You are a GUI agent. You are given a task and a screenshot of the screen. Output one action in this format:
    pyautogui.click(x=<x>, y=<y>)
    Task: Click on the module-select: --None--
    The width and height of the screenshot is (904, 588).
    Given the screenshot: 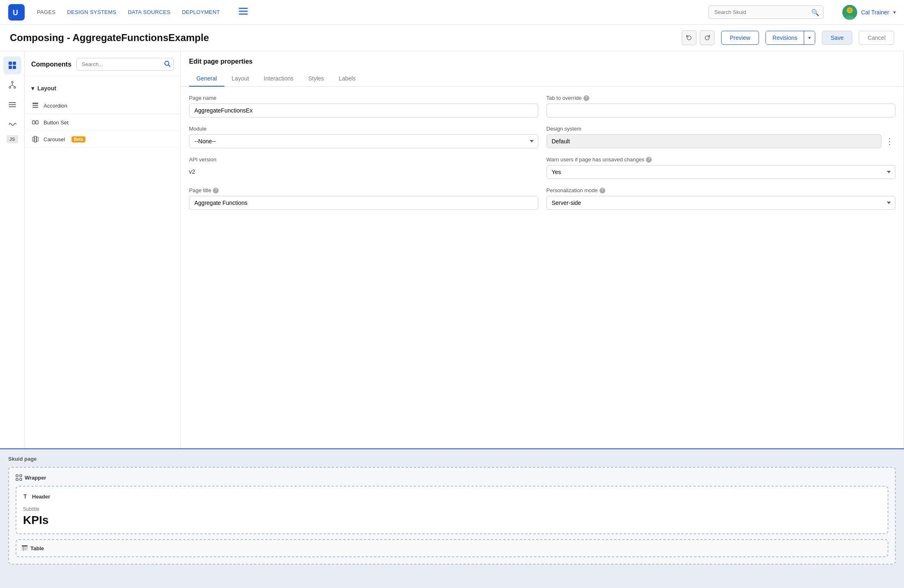 What is the action you would take?
    pyautogui.click(x=364, y=141)
    